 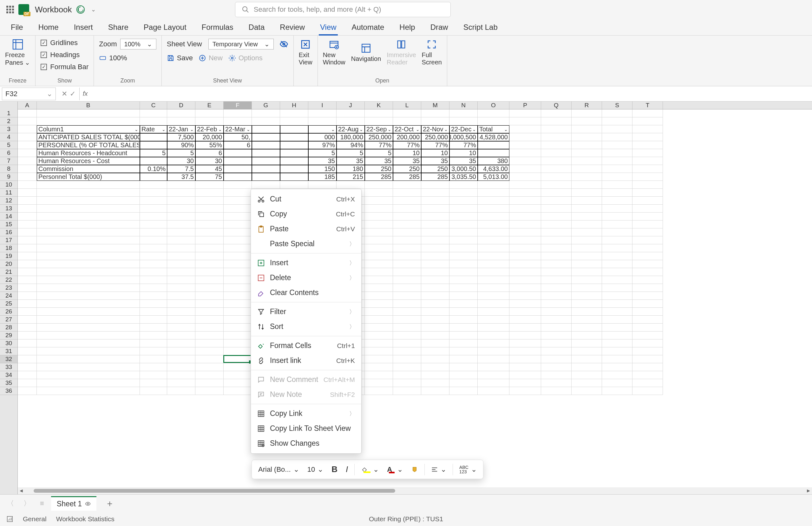 What do you see at coordinates (85, 519) in the screenshot?
I see `workbook-stats: Workbook Statistics` at bounding box center [85, 519].